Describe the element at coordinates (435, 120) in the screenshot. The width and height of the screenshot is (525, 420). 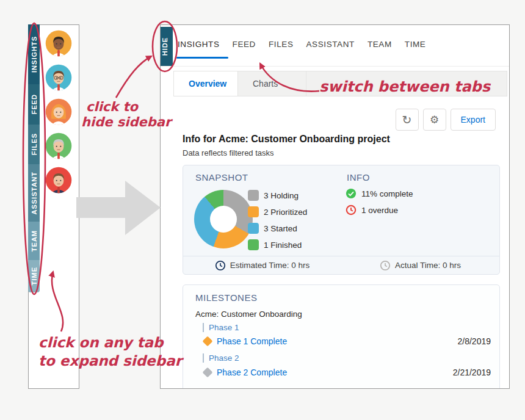
I see `gear-icon: ⚙` at that location.